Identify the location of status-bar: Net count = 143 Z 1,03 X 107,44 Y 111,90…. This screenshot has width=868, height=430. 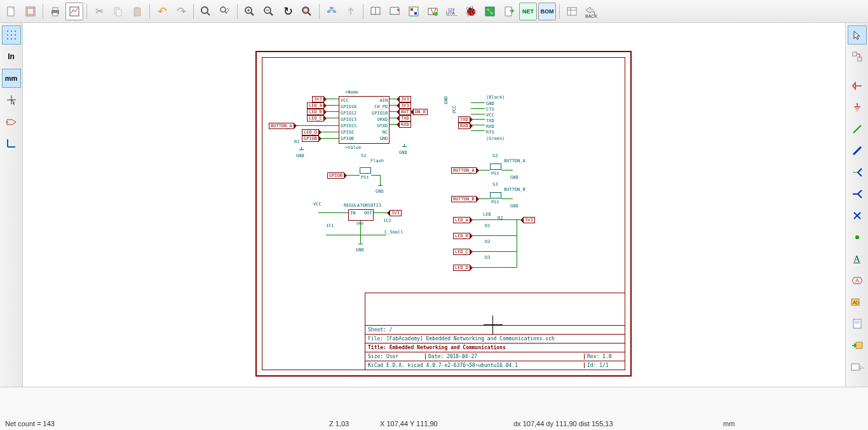
(434, 408).